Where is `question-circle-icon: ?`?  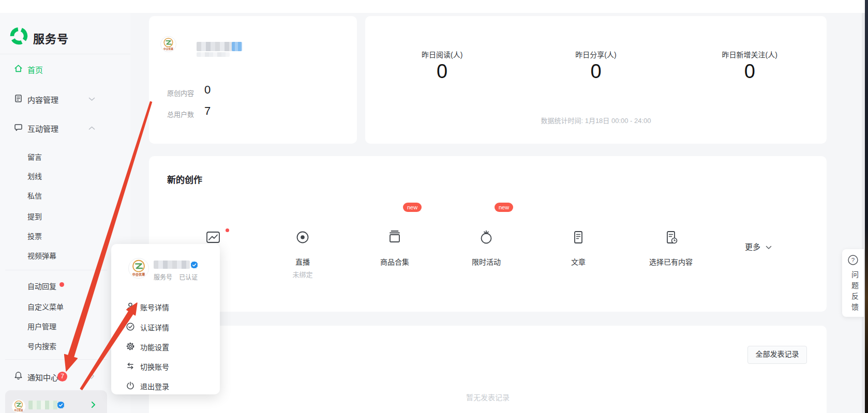 question-circle-icon: ? is located at coordinates (853, 260).